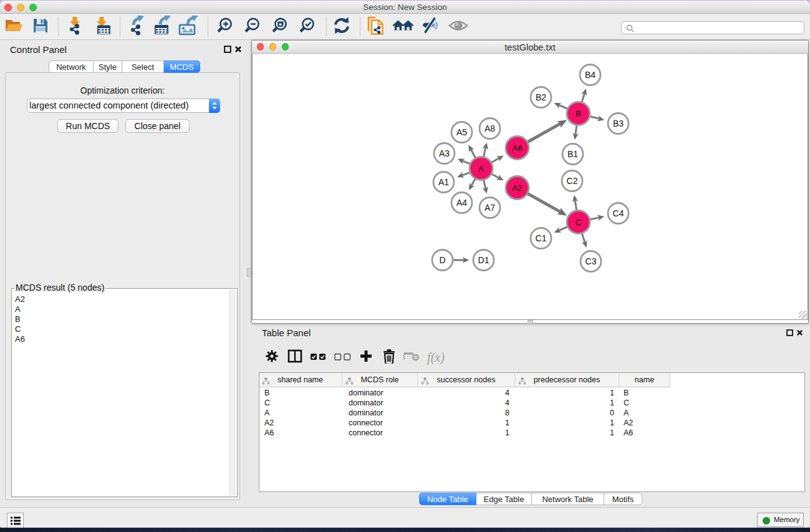 The width and height of the screenshot is (810, 532). I want to click on svg-text: A6, so click(518, 148).